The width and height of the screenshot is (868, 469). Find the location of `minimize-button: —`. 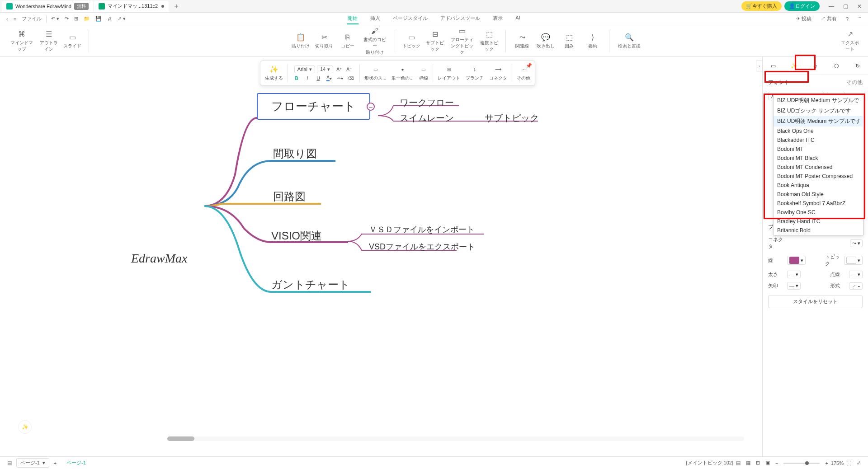

minimize-button: — is located at coordinates (831, 6).